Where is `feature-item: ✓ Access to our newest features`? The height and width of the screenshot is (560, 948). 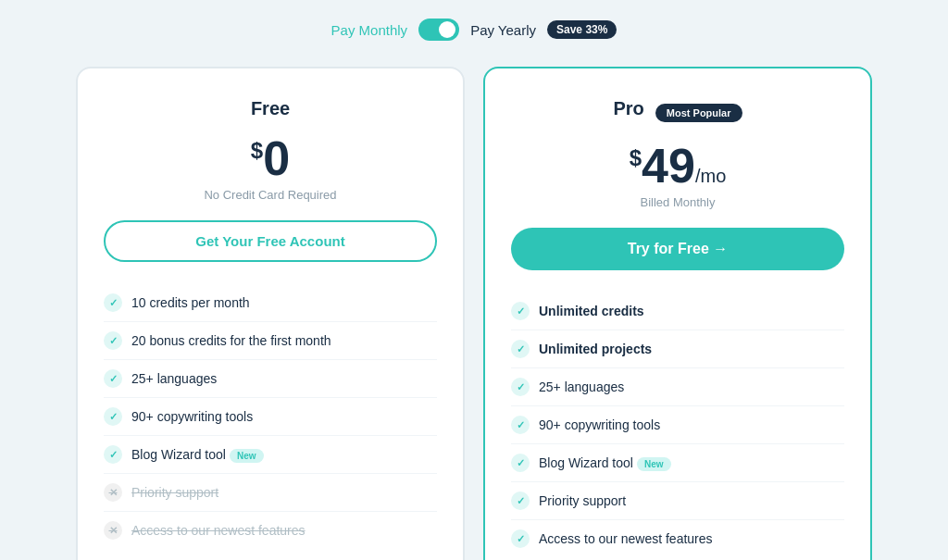
feature-item: ✓ Access to our newest features is located at coordinates (678, 539).